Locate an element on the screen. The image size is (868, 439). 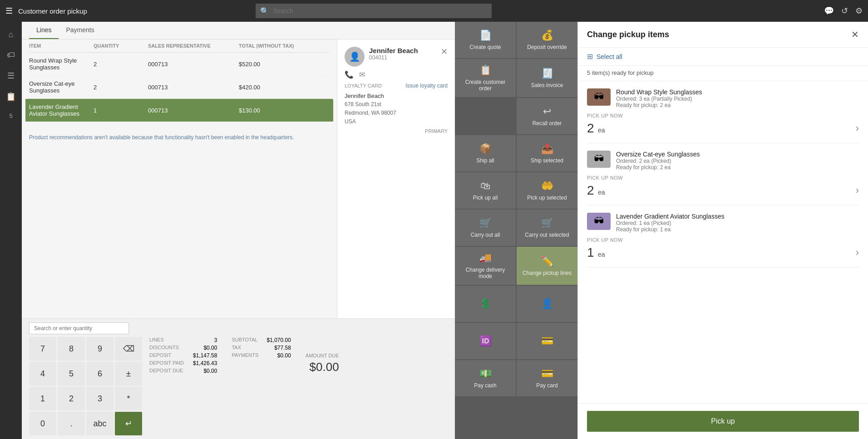
pay-card-label: Pay card is located at coordinates (547, 385).